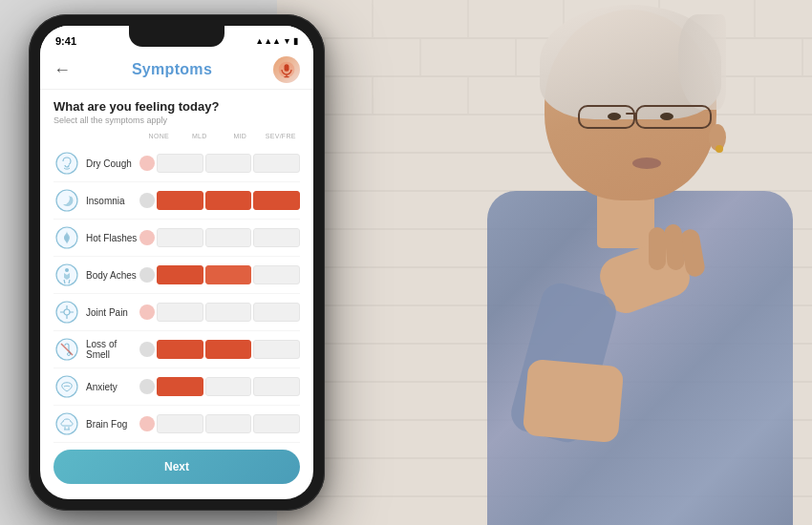  Describe the element at coordinates (277, 200) in the screenshot. I see `sev-sev-insomnia` at that location.